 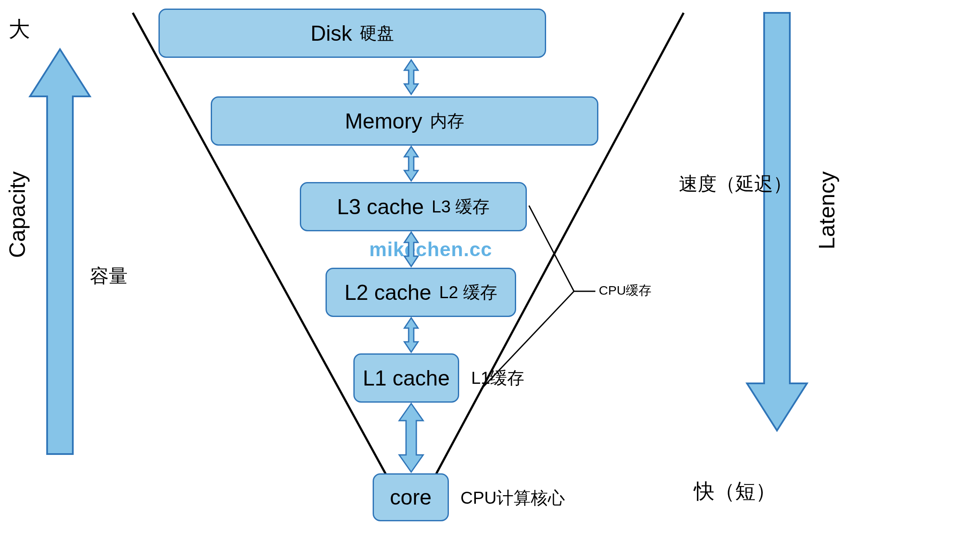 I want to click on l3-label-en: L3 cache, so click(x=380, y=207).